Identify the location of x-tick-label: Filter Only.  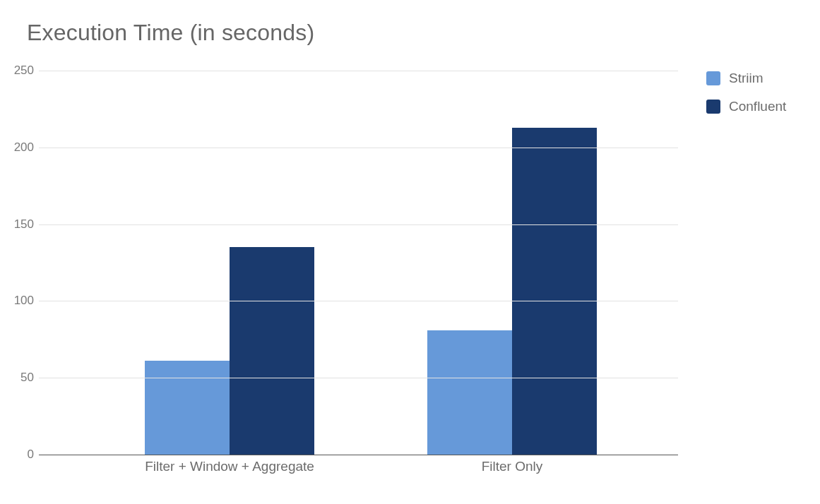
(512, 467).